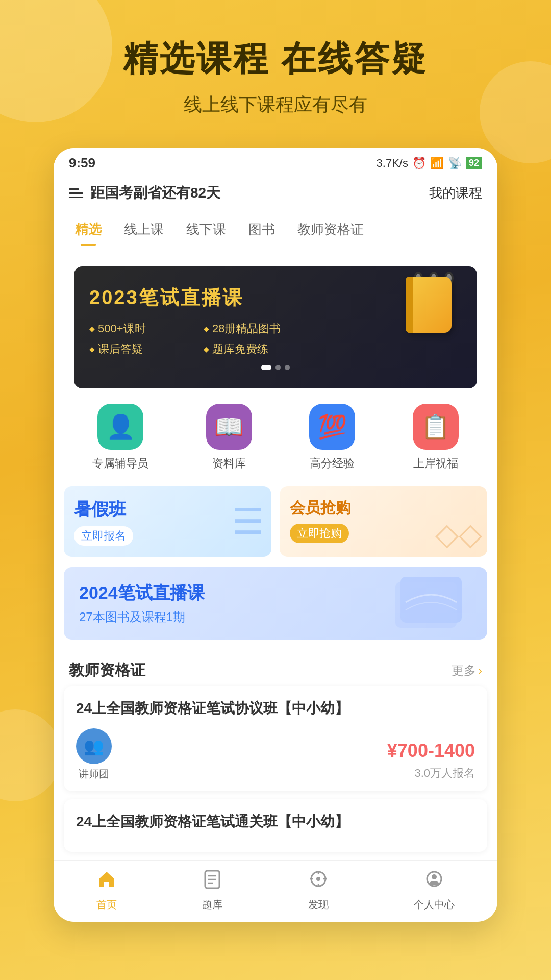  I want to click on member-purchase-card: 会员抢购 立即抢购 ◇◇, so click(384, 522).